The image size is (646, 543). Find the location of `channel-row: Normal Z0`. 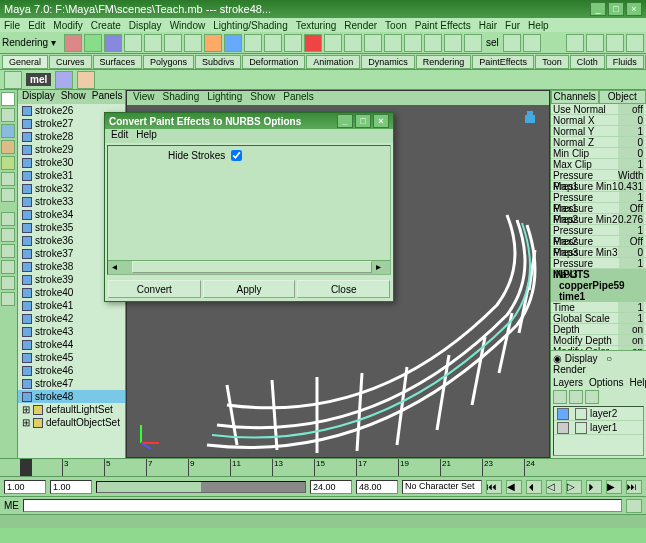

channel-row: Normal Z0 is located at coordinates (598, 142).